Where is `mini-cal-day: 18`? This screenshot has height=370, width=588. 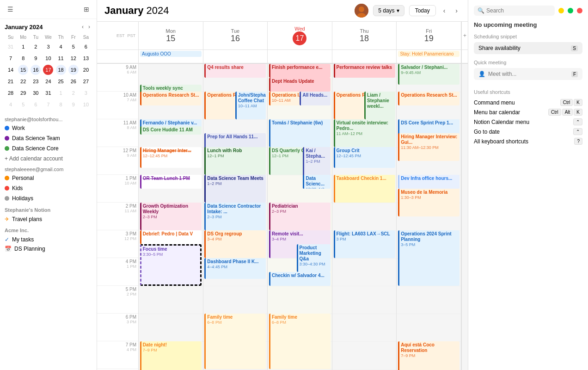
mini-cal-day: 18 is located at coordinates (61, 70).